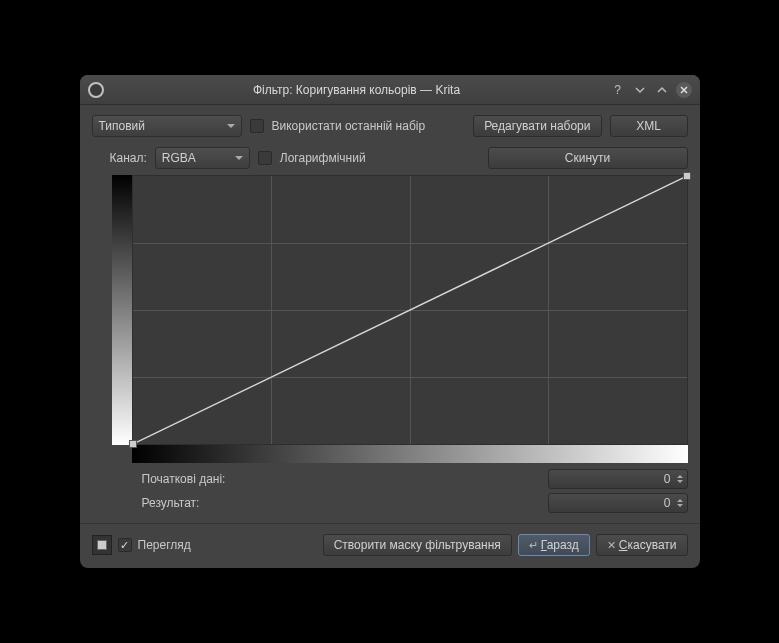 This screenshot has width=779, height=643. What do you see at coordinates (128, 158) in the screenshot?
I see `channel-label: Канал:` at bounding box center [128, 158].